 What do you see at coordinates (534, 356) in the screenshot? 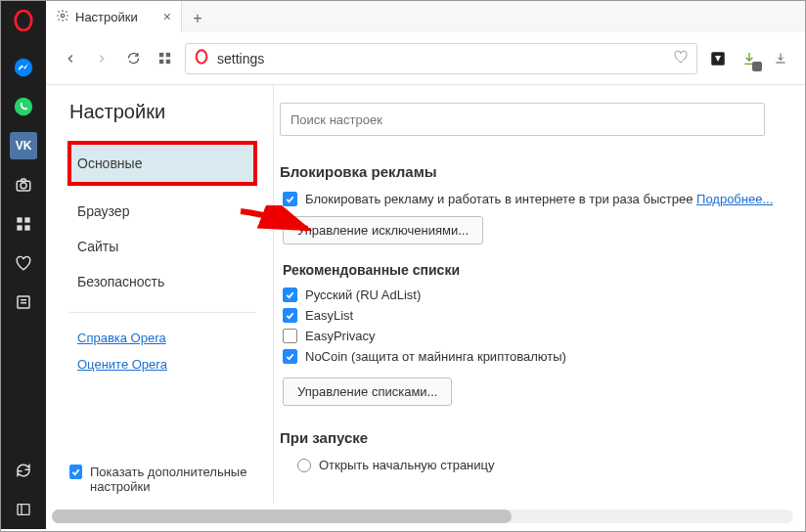
I see `list-nocoin: NoCoin (защита от майнинга криптовалюты)` at bounding box center [534, 356].